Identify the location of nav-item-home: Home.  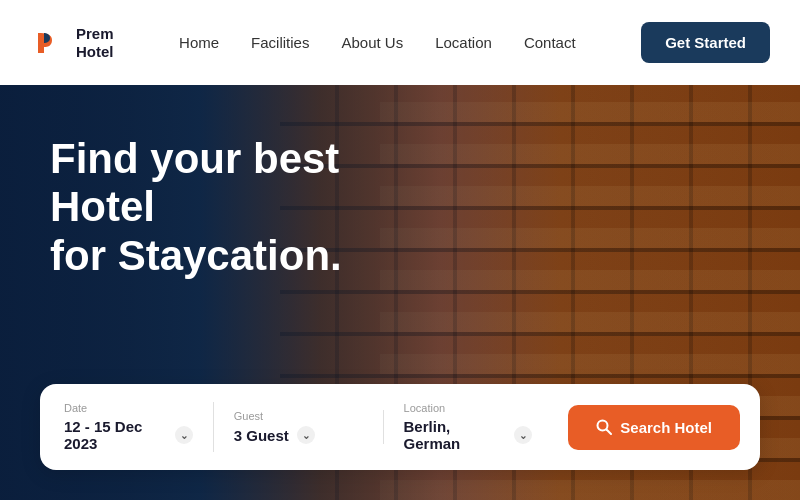
(199, 43).